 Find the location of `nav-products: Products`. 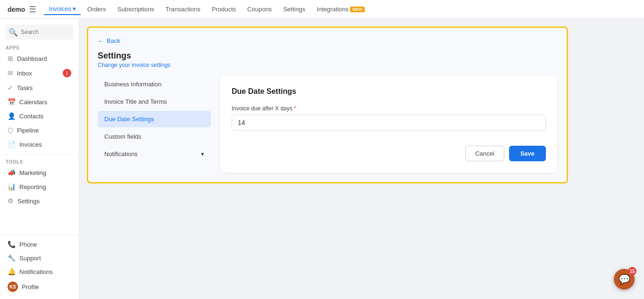

nav-products: Products is located at coordinates (224, 9).